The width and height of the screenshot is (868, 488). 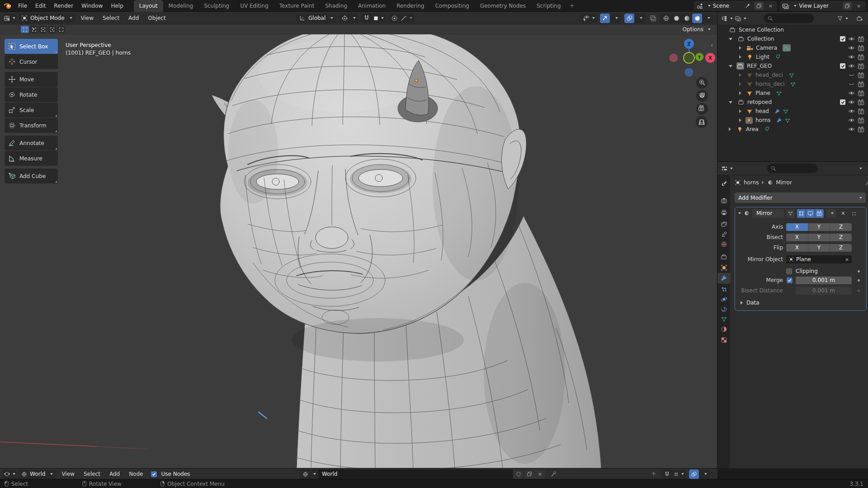 I want to click on world-name-field: World, so click(x=415, y=474).